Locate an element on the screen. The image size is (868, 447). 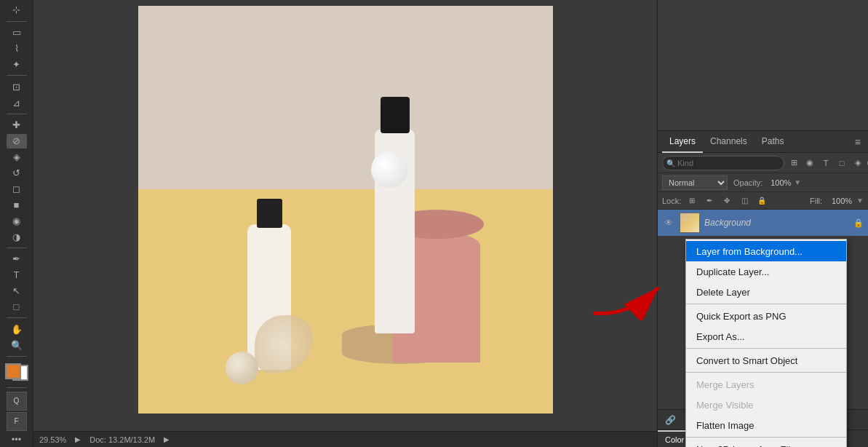
tool-screen-mode: F is located at coordinates (17, 422).